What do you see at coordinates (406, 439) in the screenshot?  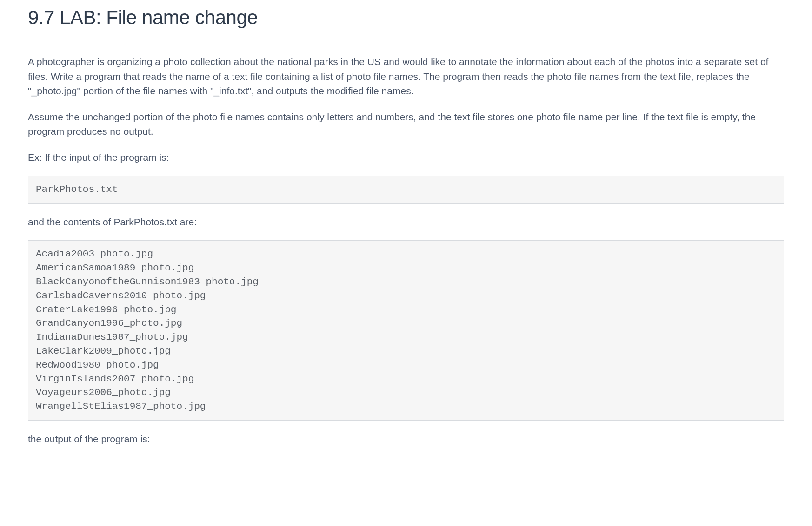 I see `output-intro: the output of the program is:` at bounding box center [406, 439].